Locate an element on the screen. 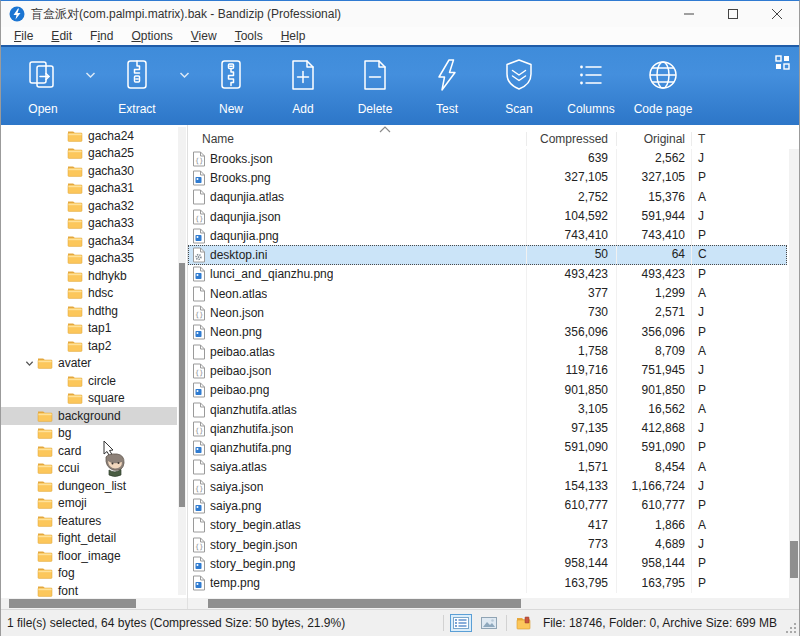  file-row-story_begin.json: {}story_begin.json7734,689J is located at coordinates (488, 544).